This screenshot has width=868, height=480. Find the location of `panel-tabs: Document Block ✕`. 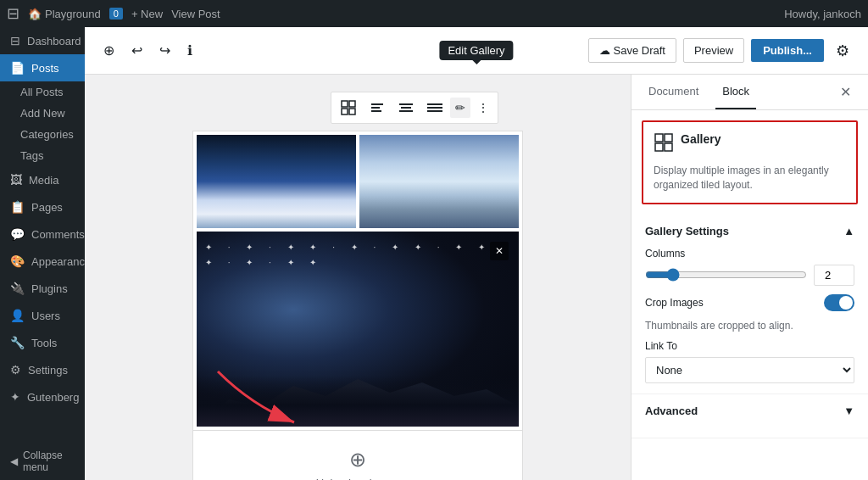

panel-tabs: Document Block ✕ is located at coordinates (749, 92).